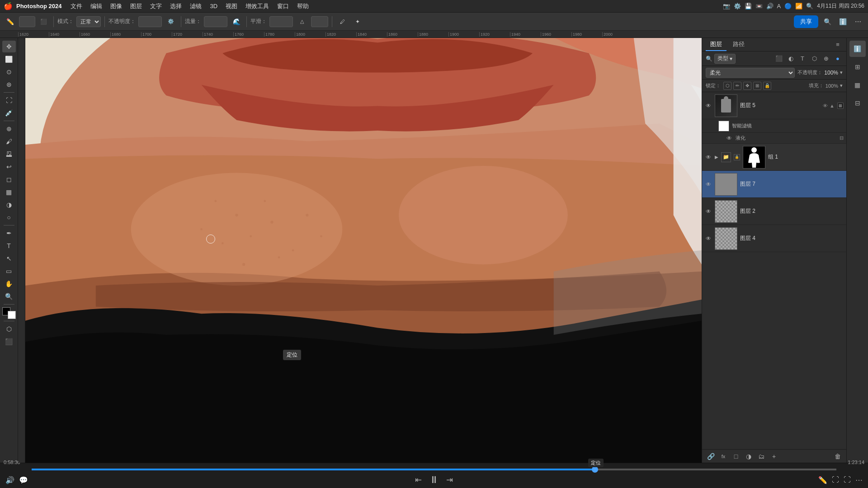  I want to click on quick-select-tool: ⊛, so click(9, 84).